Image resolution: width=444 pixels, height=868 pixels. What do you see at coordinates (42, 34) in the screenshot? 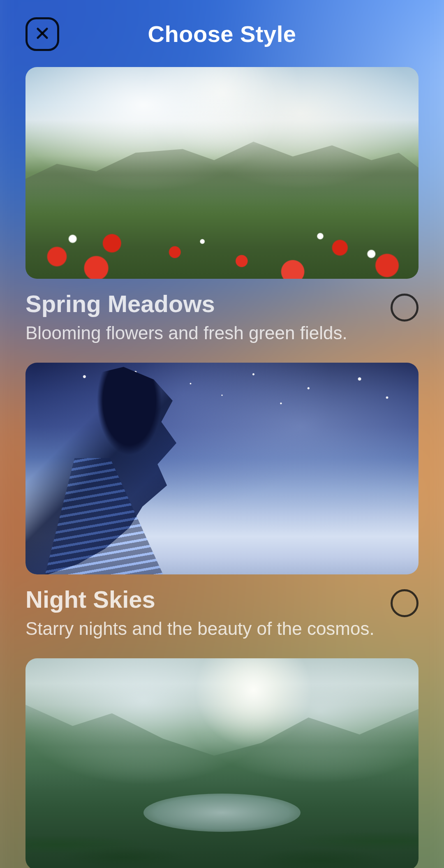
I see `close-button` at bounding box center [42, 34].